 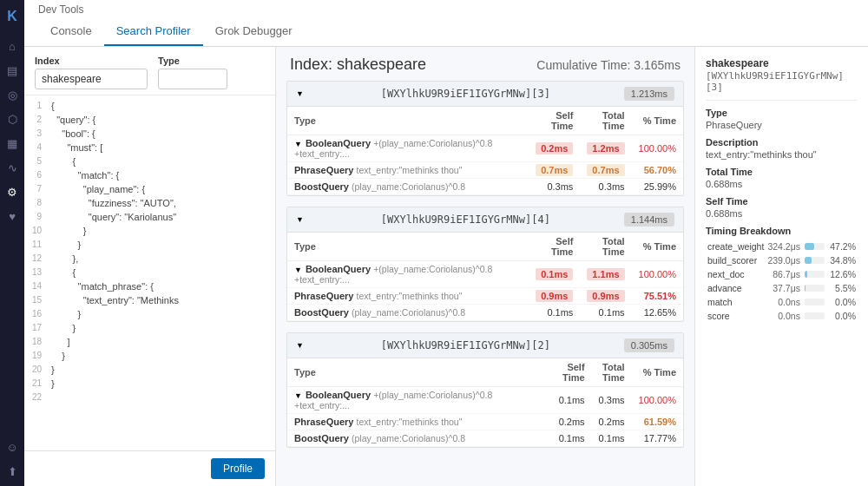 I want to click on type-input, so click(x=193, y=79).